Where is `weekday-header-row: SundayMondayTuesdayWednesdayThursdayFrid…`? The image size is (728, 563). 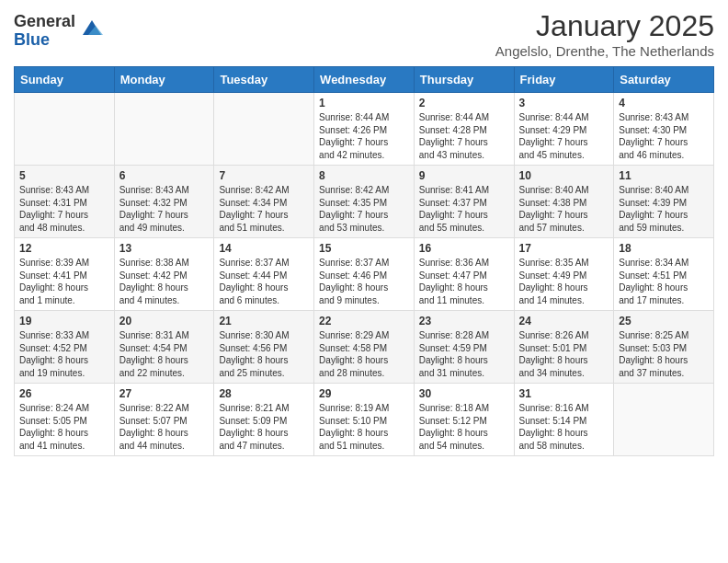
weekday-header-row: SundayMondayTuesdayWednesdayThursdayFrid… is located at coordinates (364, 80).